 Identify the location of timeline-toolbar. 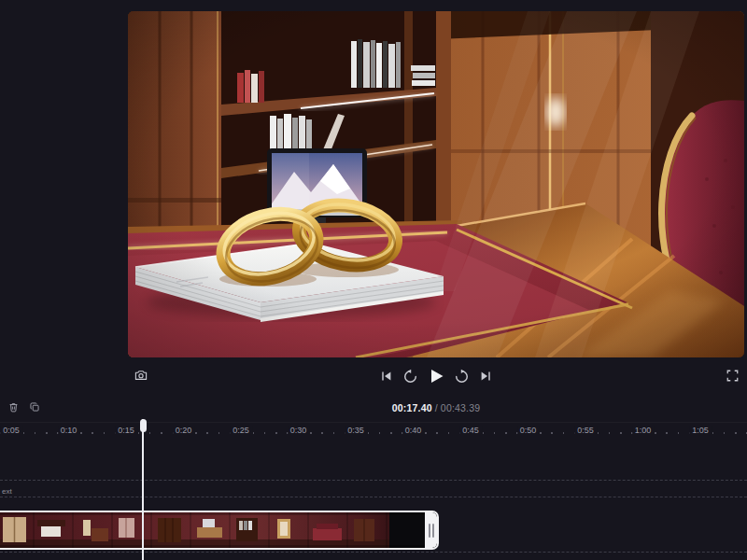
(24, 407).